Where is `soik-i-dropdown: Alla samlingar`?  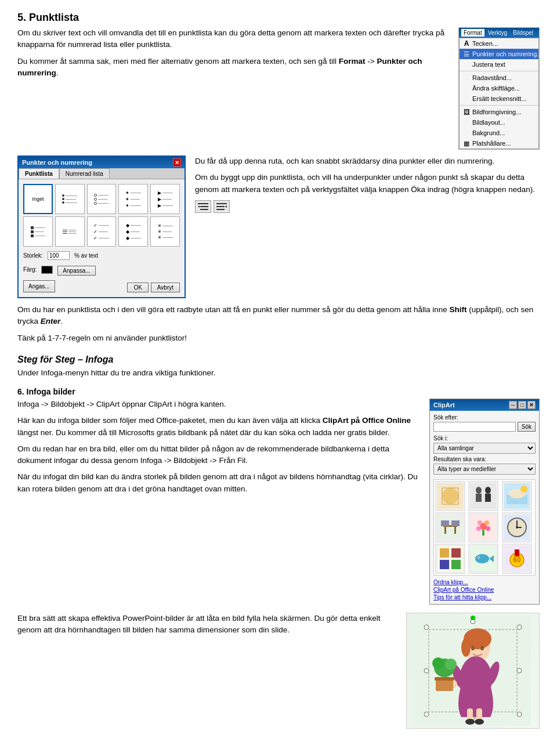 soik-i-dropdown: Alla samlingar is located at coordinates (484, 448).